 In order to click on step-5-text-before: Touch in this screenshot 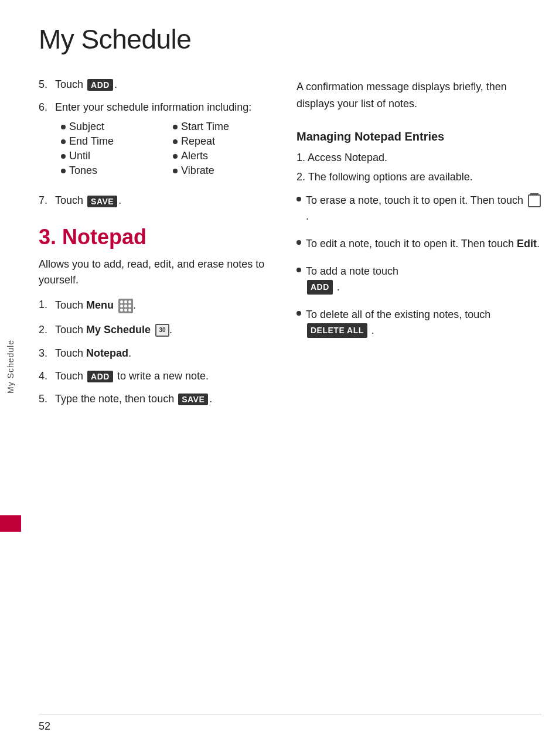, I will do `click(69, 84)`.